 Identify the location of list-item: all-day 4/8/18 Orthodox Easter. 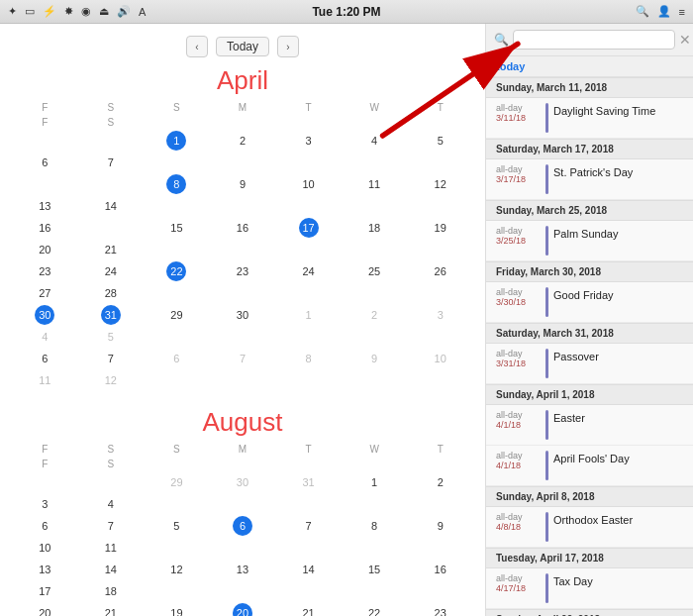
(590, 527).